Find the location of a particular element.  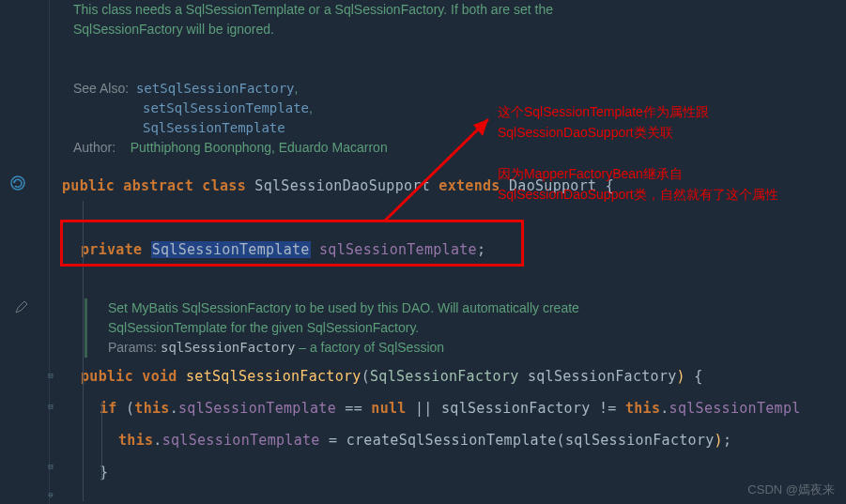

if-statement: if (this.sqlSessionTemplate == null || s… is located at coordinates (473, 408).